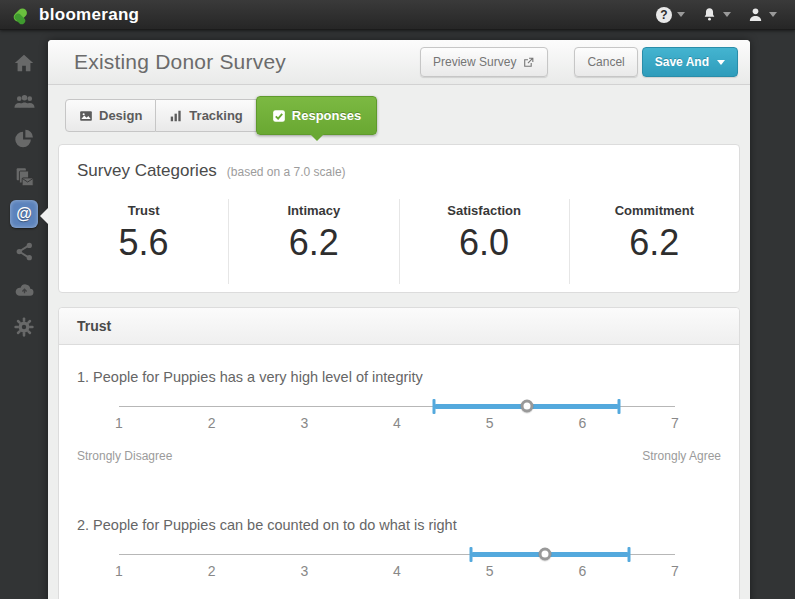 The width and height of the screenshot is (795, 599). What do you see at coordinates (528, 62) in the screenshot?
I see `external-link-icon` at bounding box center [528, 62].